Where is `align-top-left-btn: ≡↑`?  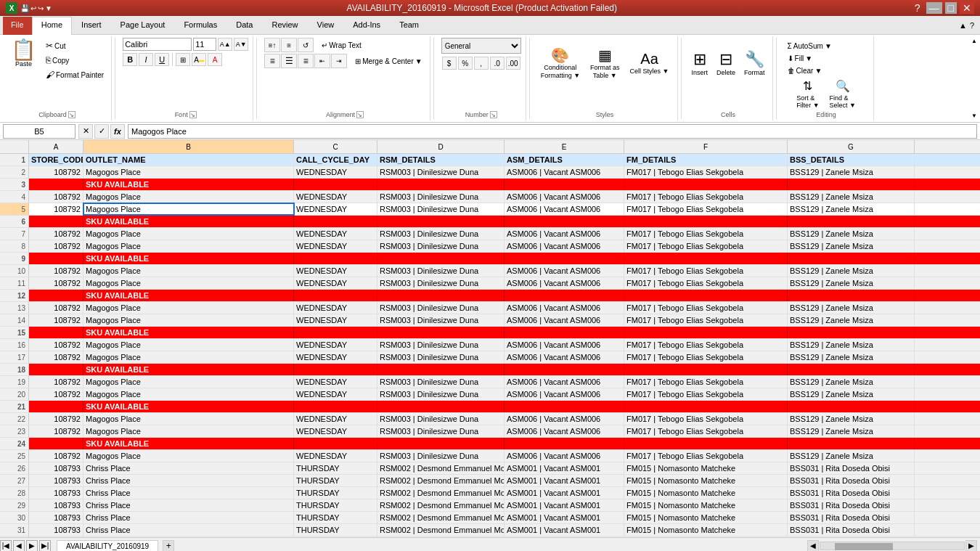
align-top-left-btn: ≡↑ is located at coordinates (272, 45).